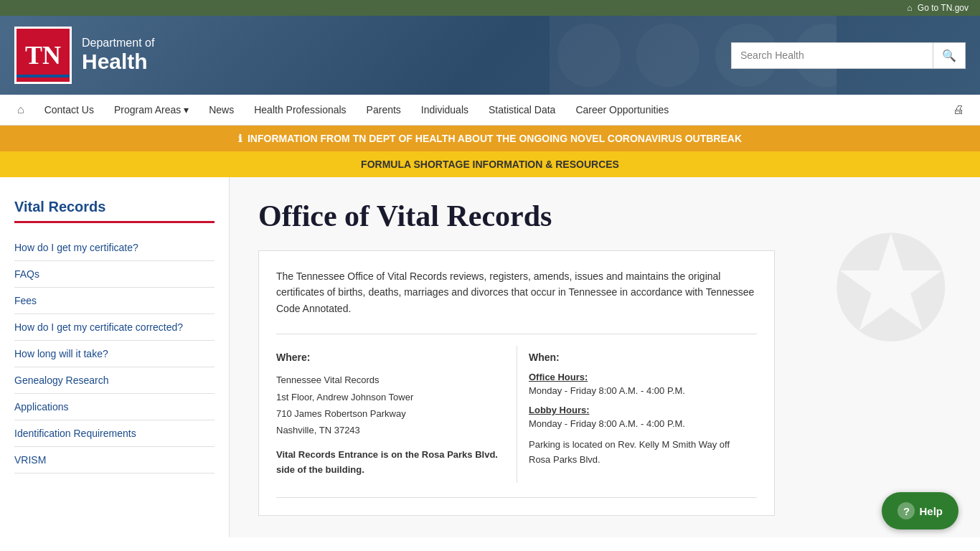  I want to click on sidebar-link-how-long: How long will it take?, so click(115, 354).